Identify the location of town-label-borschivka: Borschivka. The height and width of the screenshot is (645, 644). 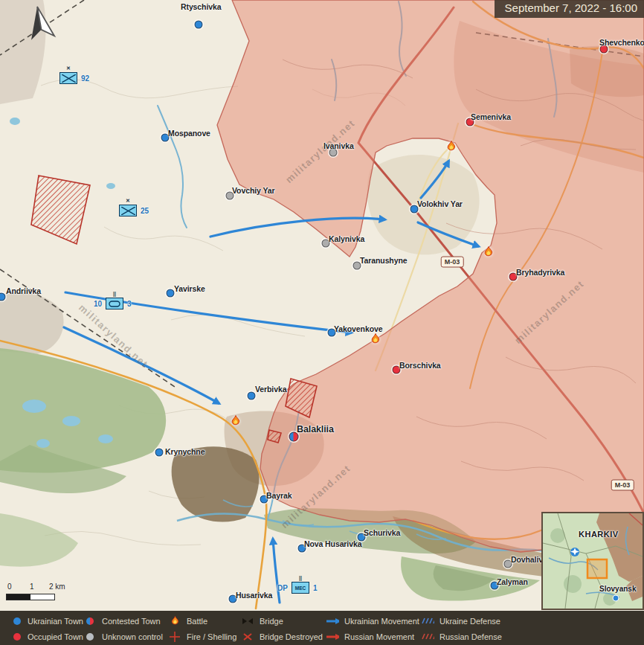
(420, 365).